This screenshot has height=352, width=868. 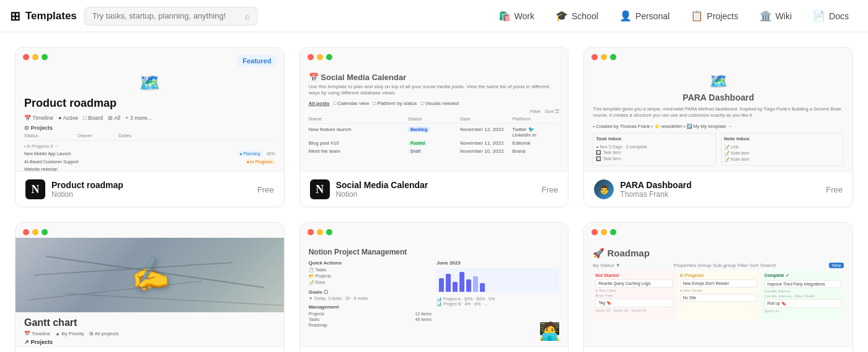 What do you see at coordinates (718, 285) in the screenshot?
I see `card-preview: 🚀 Roadmap By Status ▼ Properties Group S…` at bounding box center [718, 285].